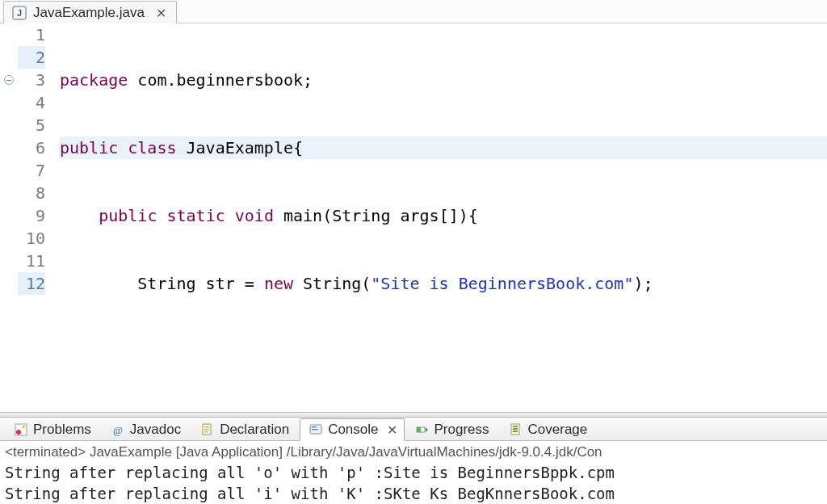 This screenshot has height=504, width=827. I want to click on editor-tab-javaexample: J JavaExample.java ✕, so click(90, 12).